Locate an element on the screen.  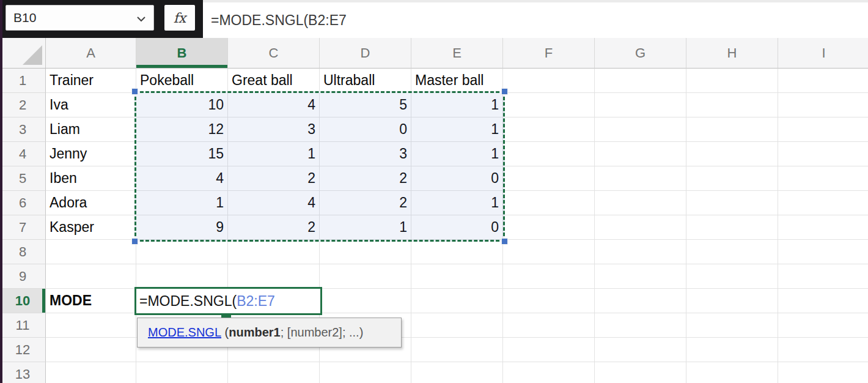
row-header-5: 5 is located at coordinates (23, 179).